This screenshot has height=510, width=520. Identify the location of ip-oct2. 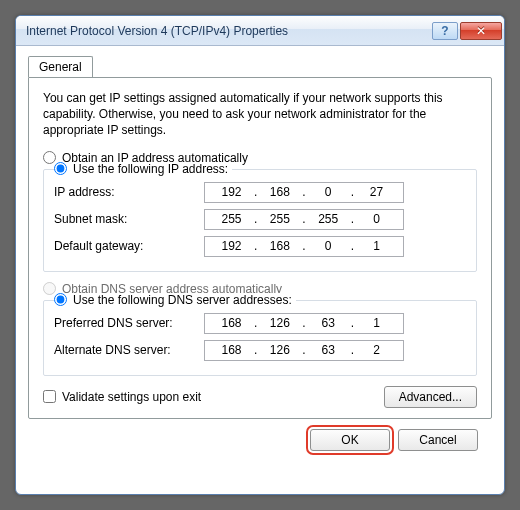
(280, 192).